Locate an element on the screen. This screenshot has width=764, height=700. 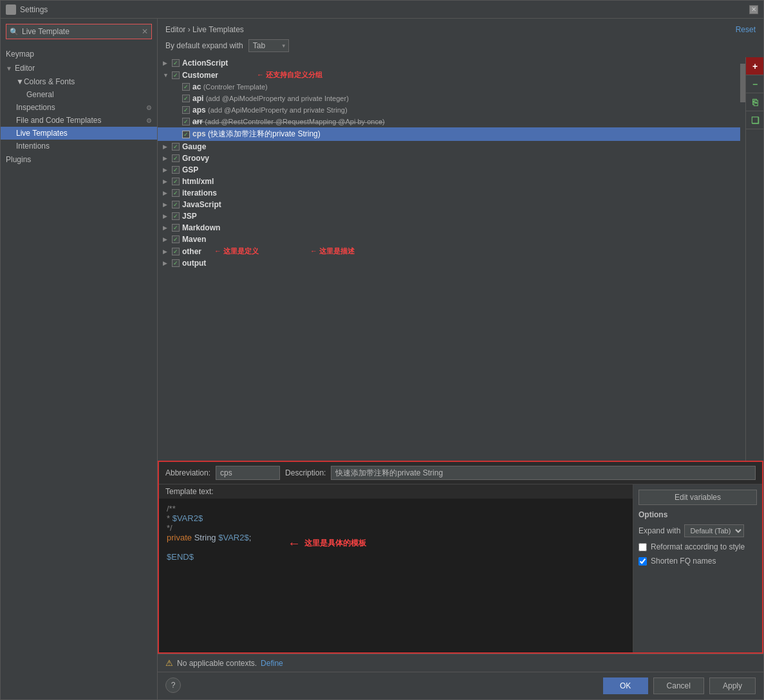
edit-variables-button: Edit variables is located at coordinates (698, 497).